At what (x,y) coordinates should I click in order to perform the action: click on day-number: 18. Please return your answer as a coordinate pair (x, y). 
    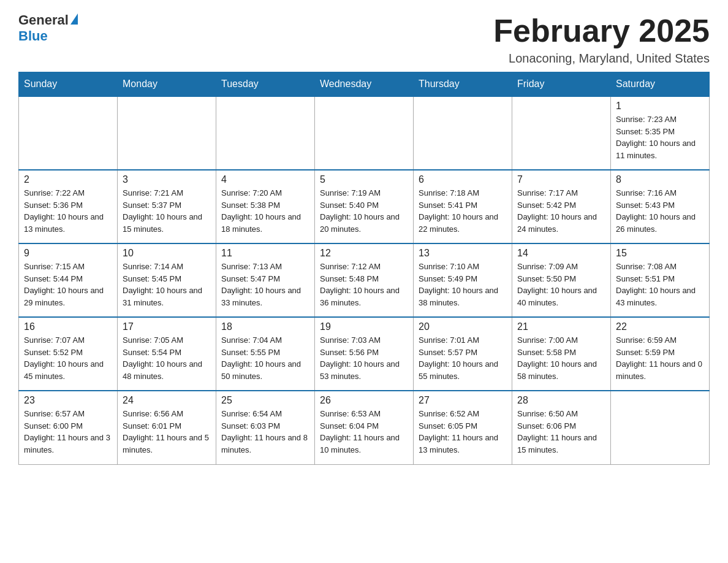
    Looking at the image, I should click on (265, 327).